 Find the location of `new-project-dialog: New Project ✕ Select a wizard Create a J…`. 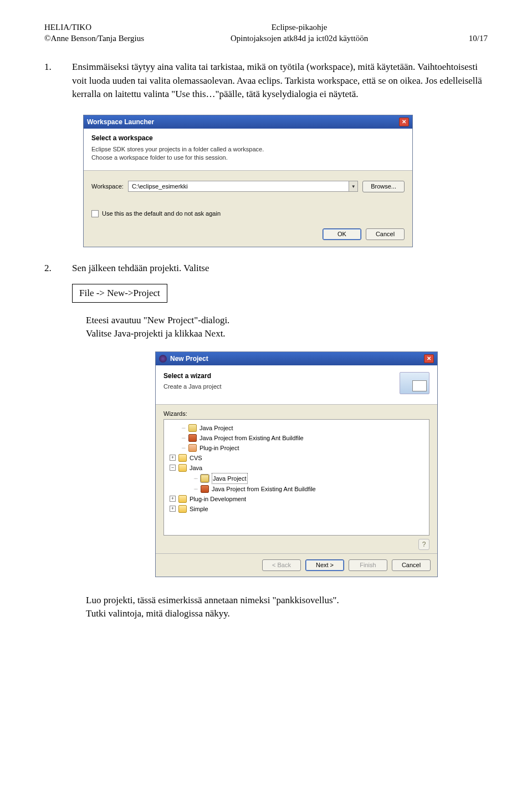

new-project-dialog: New Project ✕ Select a wizard Create a J… is located at coordinates (296, 465).